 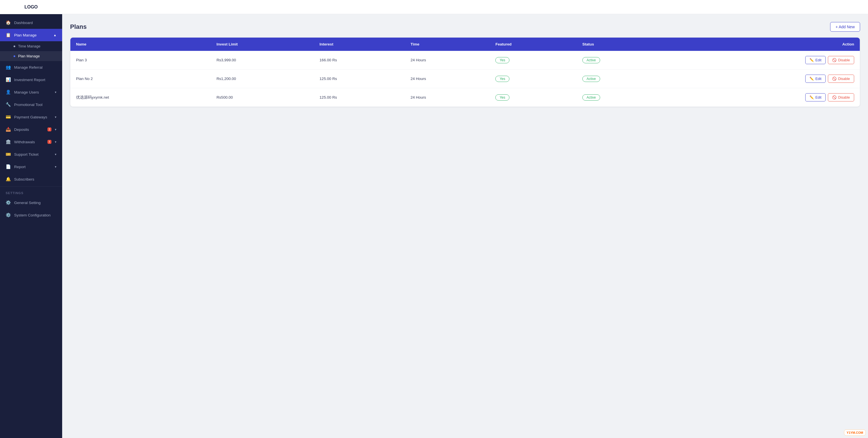 I want to click on withdrawals-icon: 🏛️, so click(x=8, y=142).